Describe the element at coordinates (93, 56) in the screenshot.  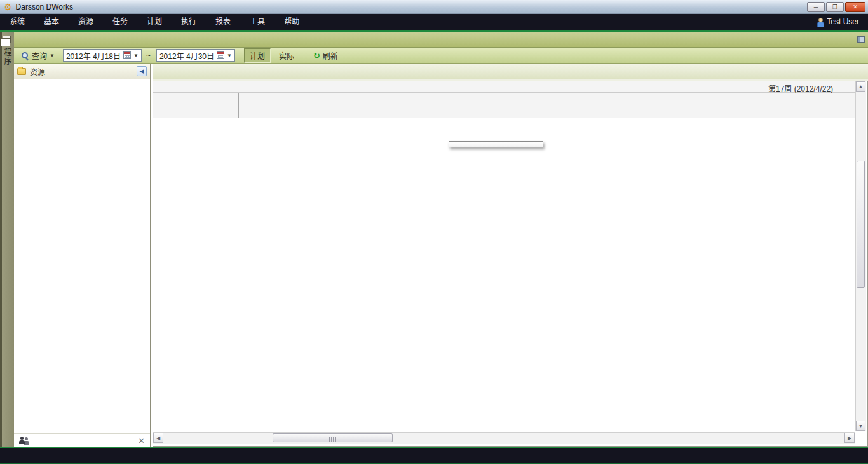
I see `date-from-value: 2012年 4月18日` at that location.